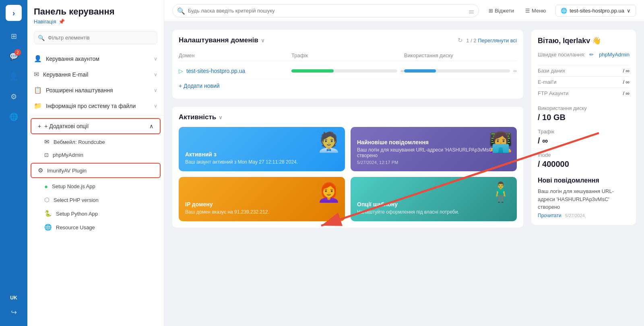  What do you see at coordinates (14, 163) in the screenshot?
I see `icon-bar: › ⊞ 💬 2 👤 ⚙ 🌐 UK ↪` at bounding box center [14, 163].